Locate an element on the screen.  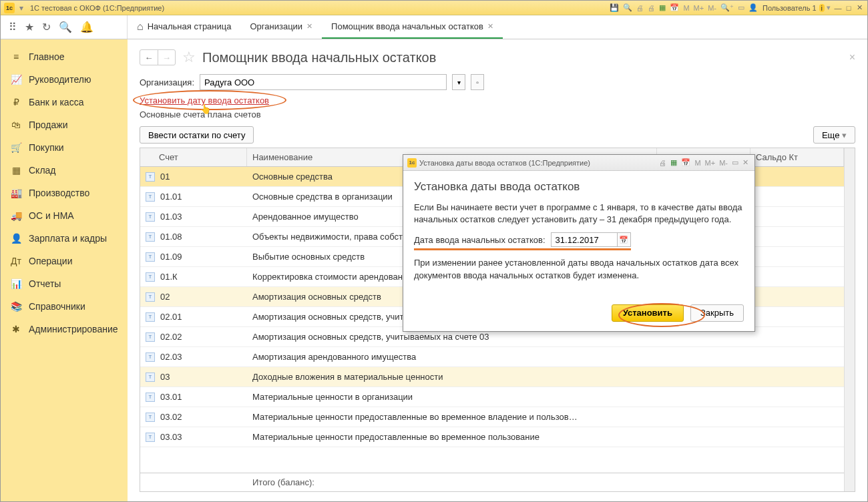
sidebar-item-3: 🛍Продажи is located at coordinates (64, 125).